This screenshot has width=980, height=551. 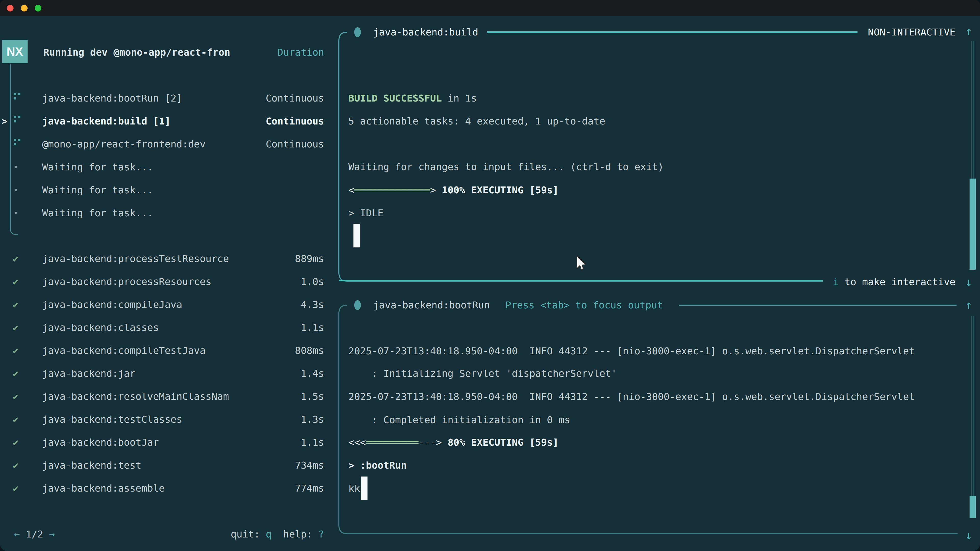 What do you see at coordinates (162, 259) in the screenshot?
I see `task-duration: 889ms` at bounding box center [162, 259].